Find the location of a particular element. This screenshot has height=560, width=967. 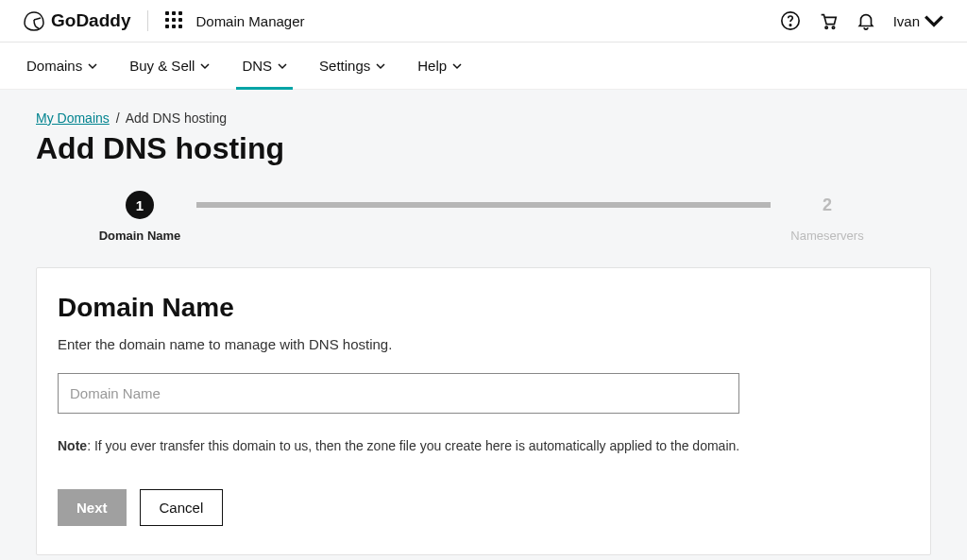

breadcrumb-current: Add DNS hosting is located at coordinates (176, 118).